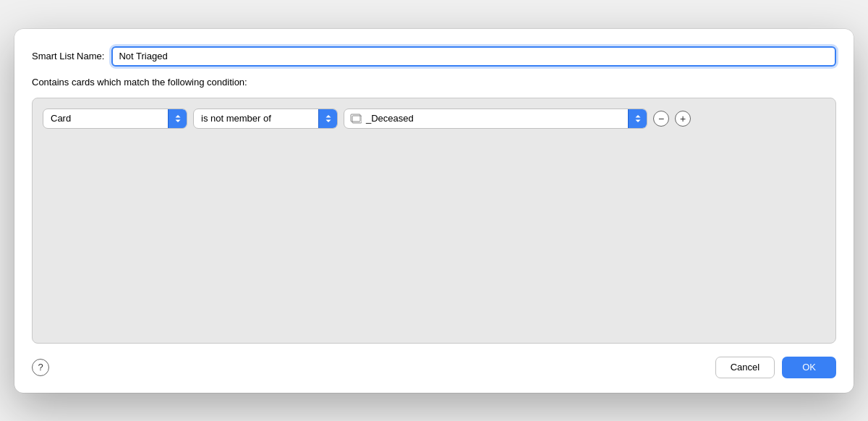 The width and height of the screenshot is (868, 421). I want to click on operator-select-arrow, so click(328, 119).